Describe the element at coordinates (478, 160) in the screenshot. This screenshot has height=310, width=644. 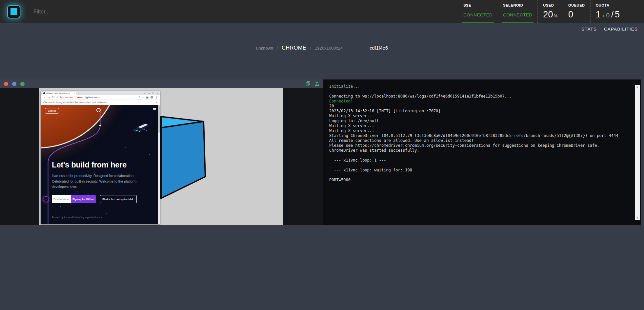
I see `log-line: --- x11vnc loop: 1 ---` at that location.